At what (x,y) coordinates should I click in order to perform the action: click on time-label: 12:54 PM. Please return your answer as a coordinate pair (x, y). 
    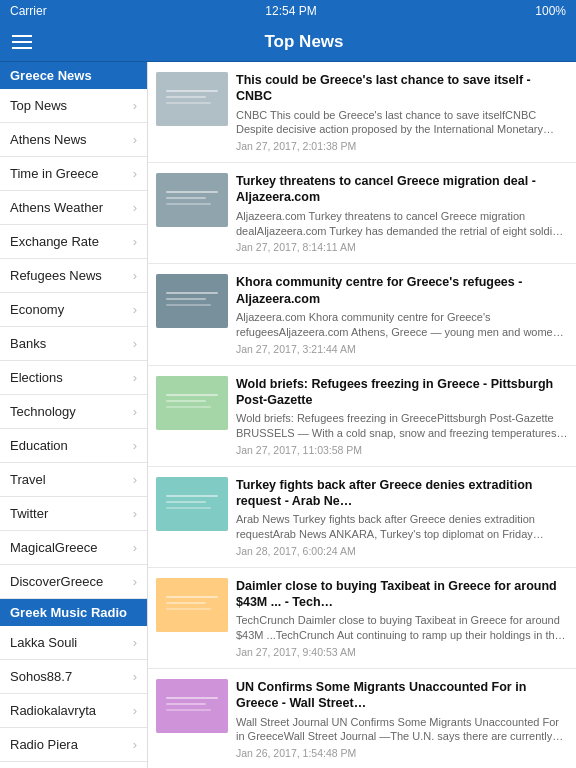
    Looking at the image, I should click on (290, 11).